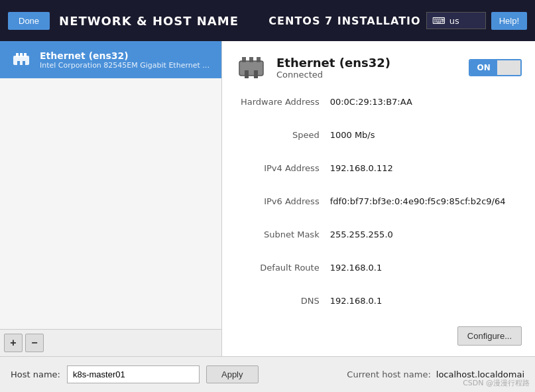 This screenshot has width=535, height=392. Describe the element at coordinates (509, 21) in the screenshot. I see `help-button: Help!` at that location.